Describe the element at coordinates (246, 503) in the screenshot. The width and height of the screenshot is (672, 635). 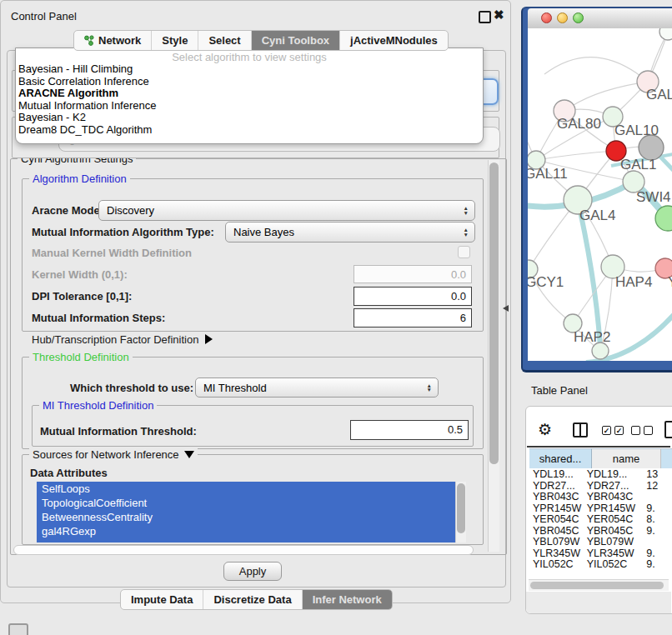
I see `attribute-item: TopologicalCoefficient` at that location.